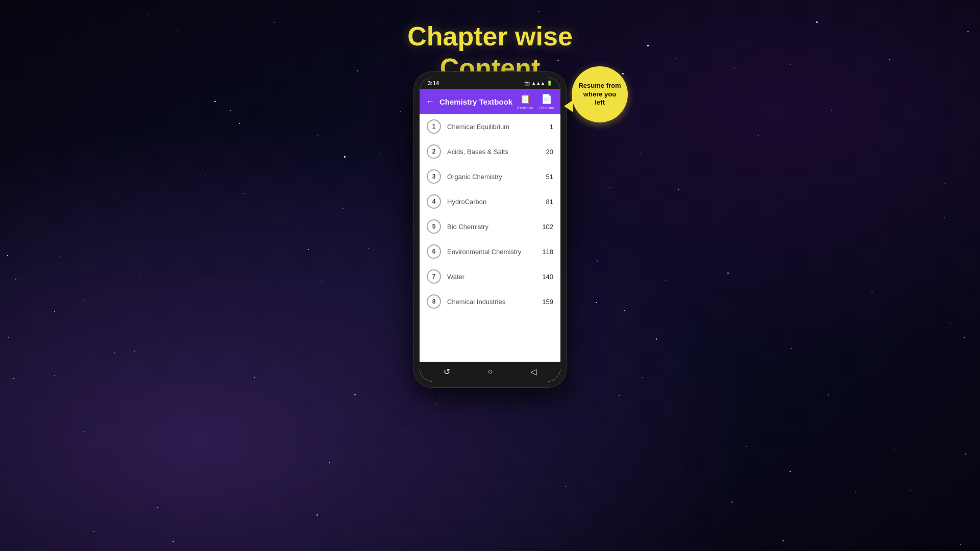  What do you see at coordinates (490, 177) in the screenshot?
I see `chapter-item: 3Organic Chemistry51` at bounding box center [490, 177].